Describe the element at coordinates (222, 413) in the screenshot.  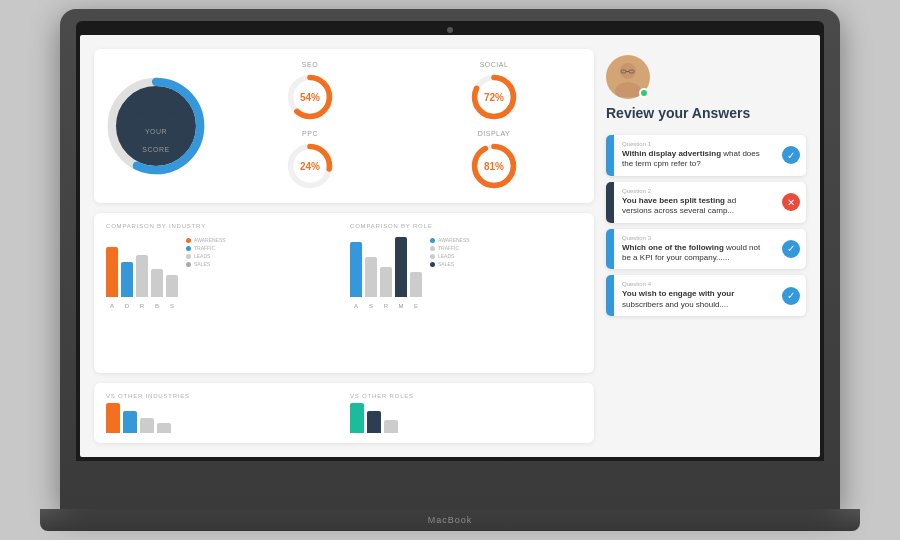
I see `vs-industries-block: VS OTHER INDUSTRIES` at that location.